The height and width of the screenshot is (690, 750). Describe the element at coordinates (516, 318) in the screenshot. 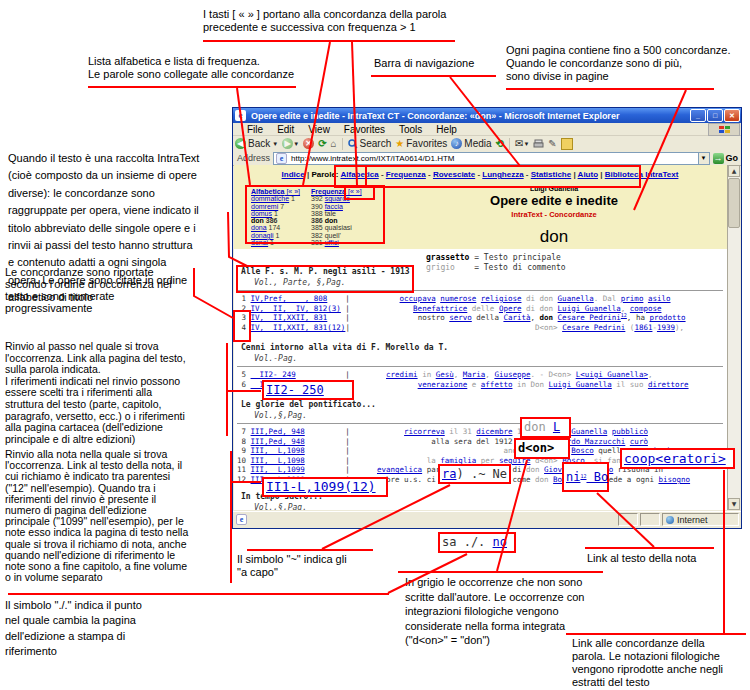

I see `text-link: Carità` at that location.